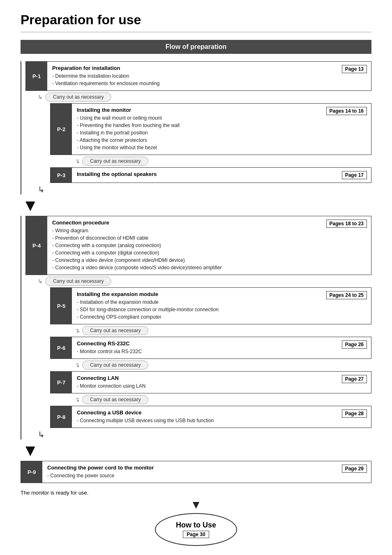 This screenshot has height=555, width=392. What do you see at coordinates (196, 518) in the screenshot?
I see `ready-section: The monitor is ready for use. ▼ How to U…` at bounding box center [196, 518].